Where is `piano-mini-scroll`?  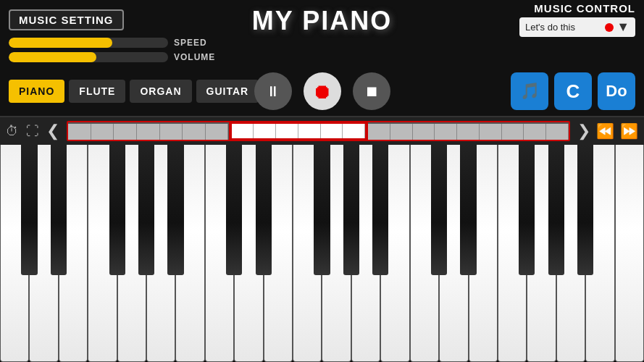 piano-mini-scroll is located at coordinates (319, 131).